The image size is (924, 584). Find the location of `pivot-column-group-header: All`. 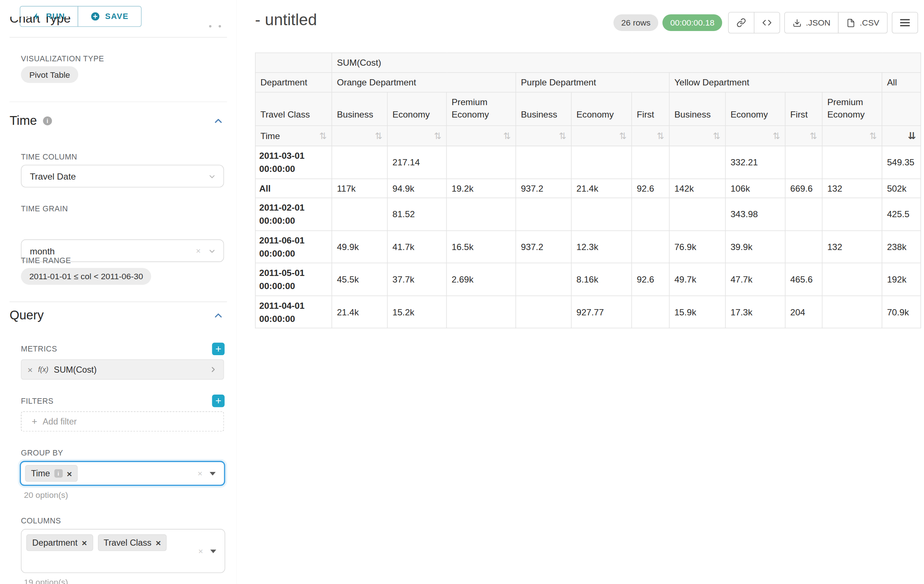

pivot-column-group-header: All is located at coordinates (901, 82).